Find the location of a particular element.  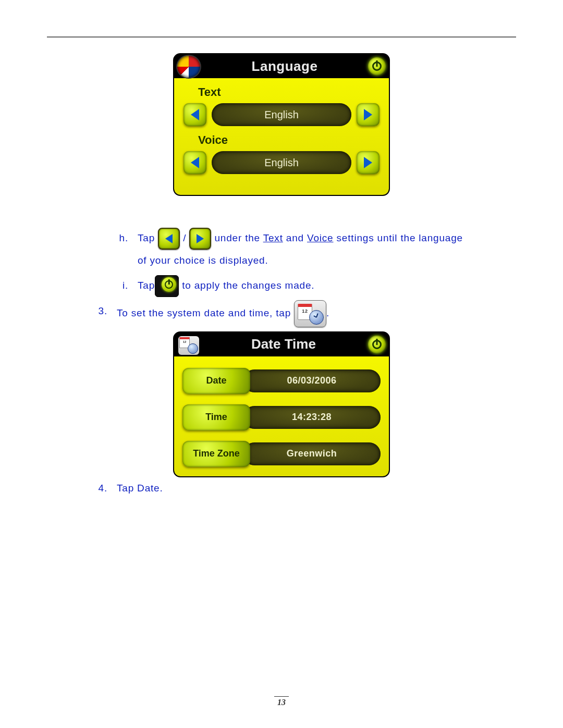

text-fragment: settings until the language is located at coordinates (398, 238).